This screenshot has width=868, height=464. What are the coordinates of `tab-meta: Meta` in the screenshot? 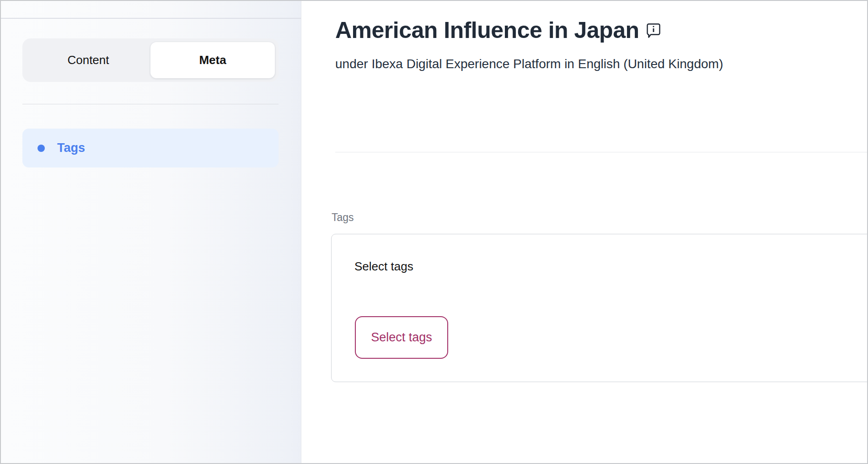 It's located at (213, 60).